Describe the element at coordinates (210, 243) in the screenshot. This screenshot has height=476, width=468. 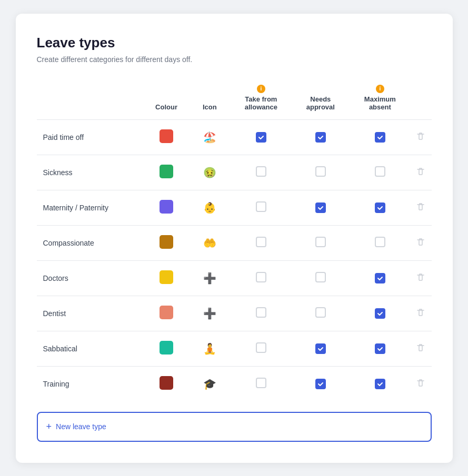
I see `row-icon: 🤲` at that location.